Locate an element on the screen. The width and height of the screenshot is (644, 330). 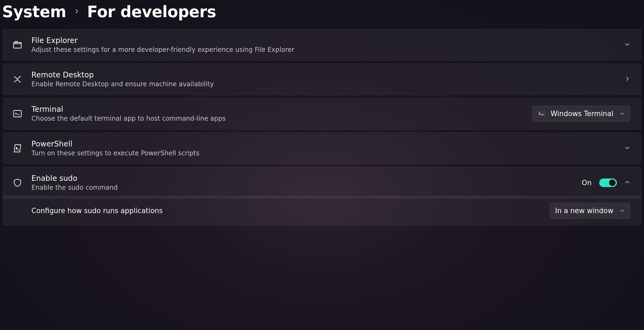
remote-desktop-icon is located at coordinates (17, 79).